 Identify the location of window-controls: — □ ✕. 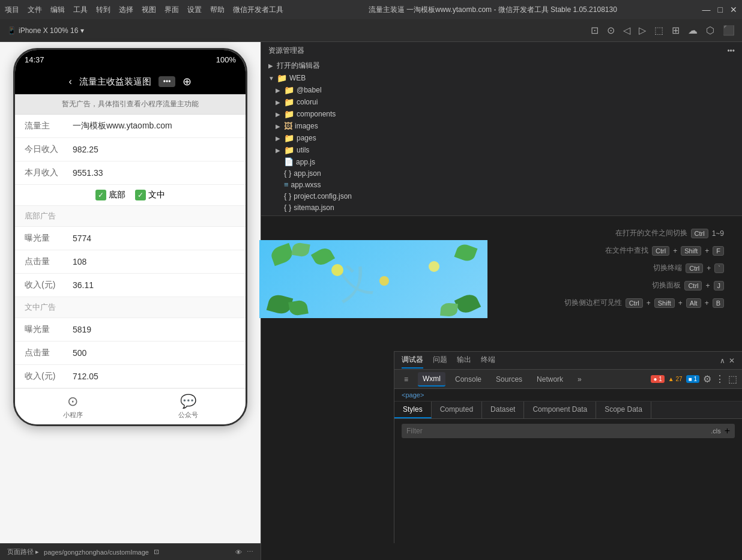
(720, 10).